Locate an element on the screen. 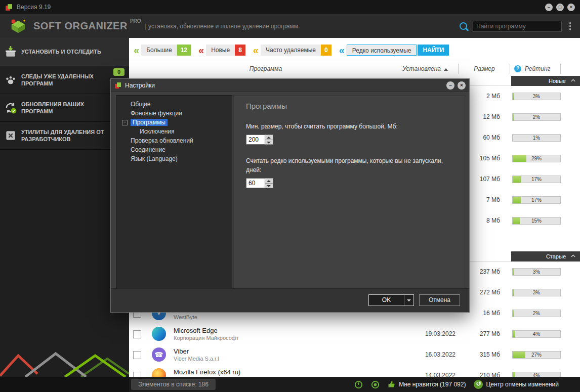 The image size is (580, 392). filter-count-badge: 0 is located at coordinates (326, 50).